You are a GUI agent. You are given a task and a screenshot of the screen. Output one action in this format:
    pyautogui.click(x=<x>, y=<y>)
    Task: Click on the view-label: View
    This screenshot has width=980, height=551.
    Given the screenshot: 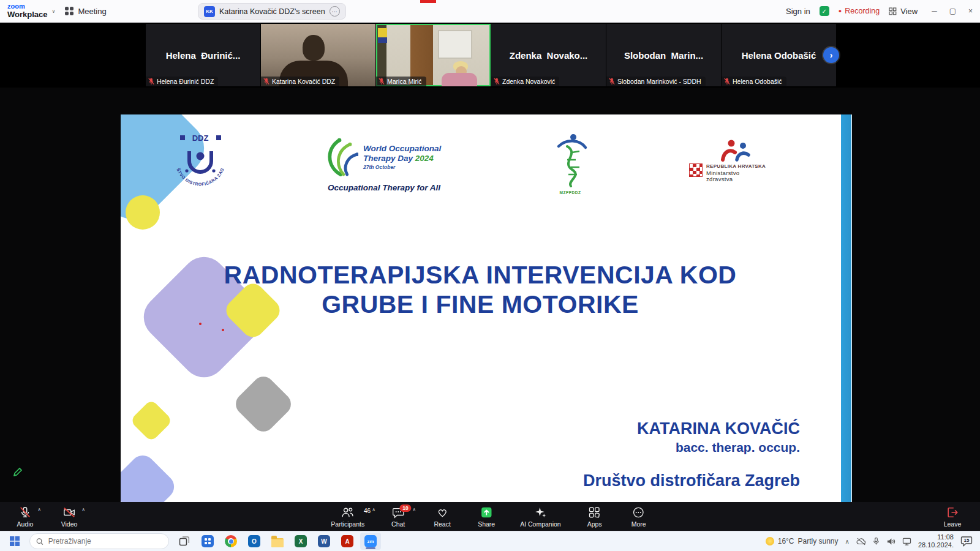 What is the action you would take?
    pyautogui.click(x=909, y=11)
    